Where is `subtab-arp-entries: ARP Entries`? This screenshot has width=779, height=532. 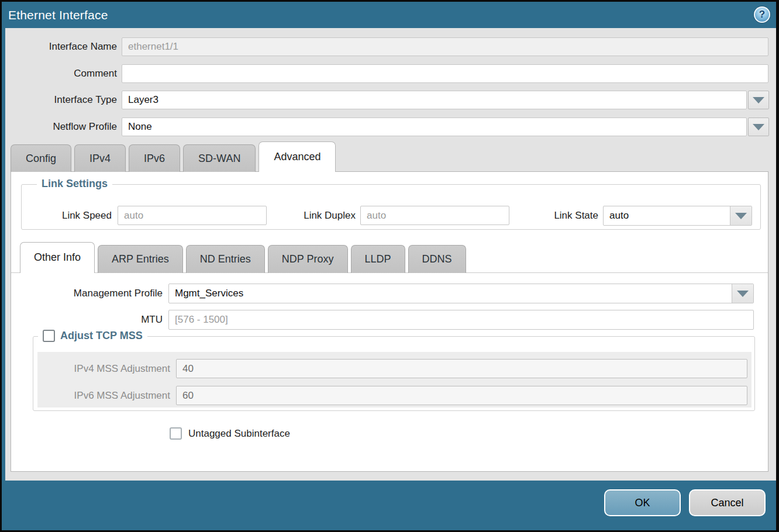 subtab-arp-entries: ARP Entries is located at coordinates (140, 259).